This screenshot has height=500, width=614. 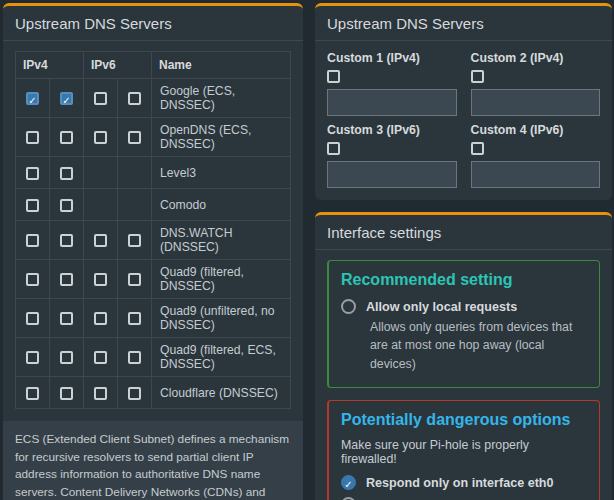 I want to click on ipv4-checkbox-cell: ✓, so click(x=33, y=98).